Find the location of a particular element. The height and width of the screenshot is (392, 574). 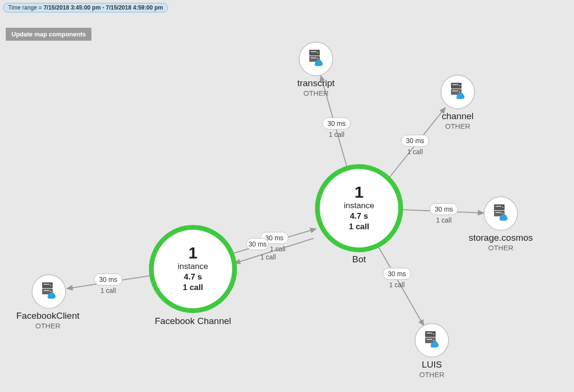

node-facebook-client: FacebookClient OTHER is located at coordinates (48, 302).